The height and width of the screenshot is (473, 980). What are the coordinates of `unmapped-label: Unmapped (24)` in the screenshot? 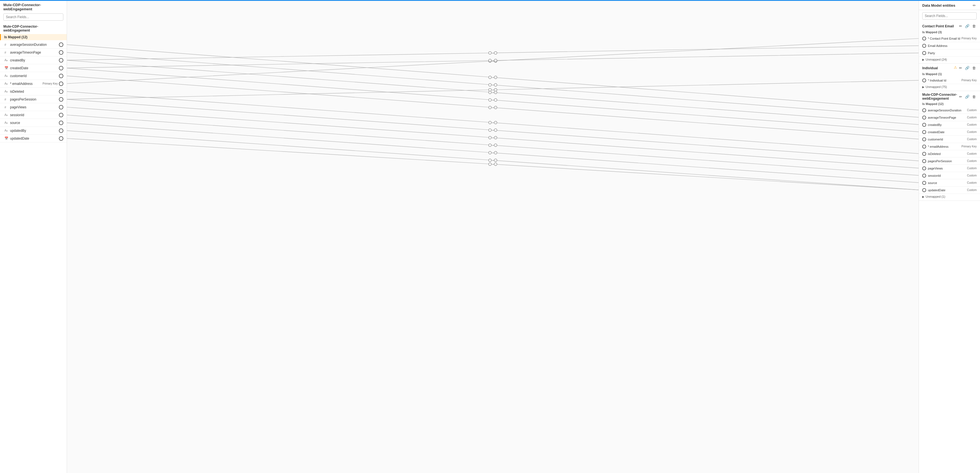 It's located at (936, 59).